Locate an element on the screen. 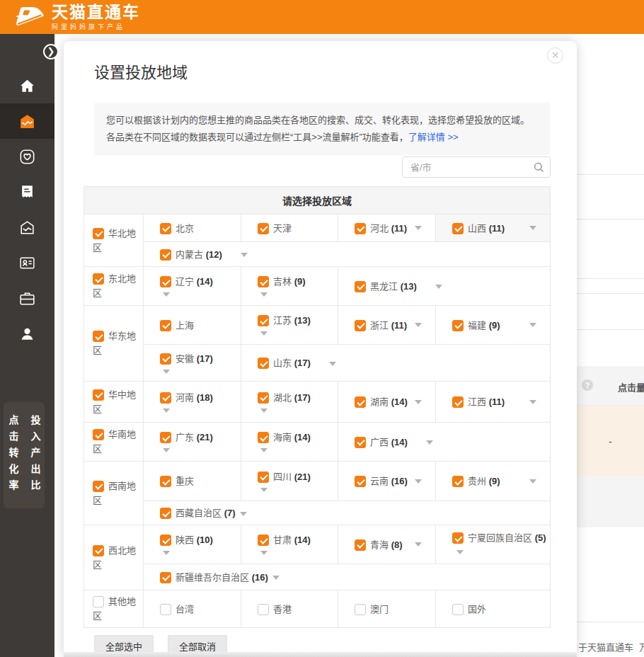  horizontal-scrollbar is located at coordinates (320, 654).